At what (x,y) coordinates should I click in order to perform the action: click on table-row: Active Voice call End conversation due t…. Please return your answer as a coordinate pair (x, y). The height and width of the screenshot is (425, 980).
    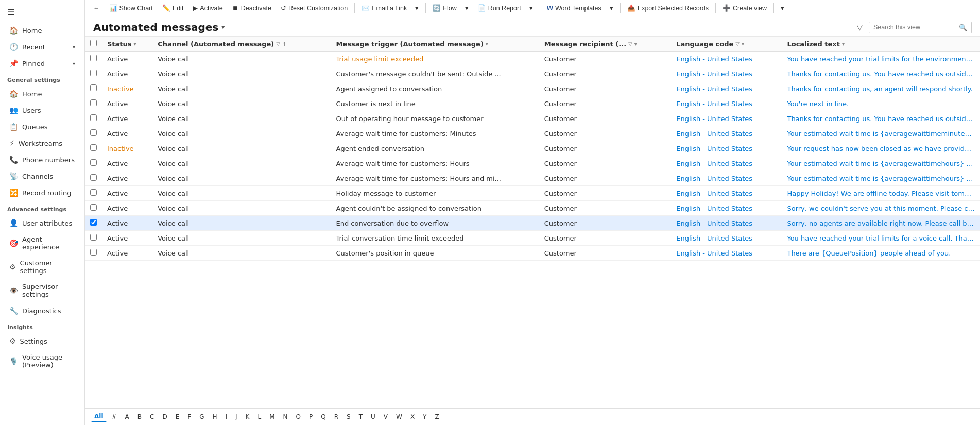
    Looking at the image, I should click on (532, 224).